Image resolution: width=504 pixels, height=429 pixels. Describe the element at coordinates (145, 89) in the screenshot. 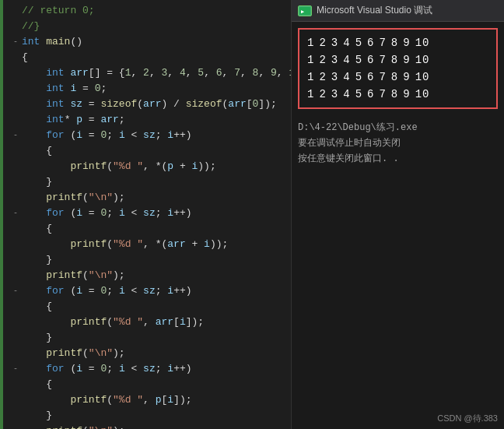

I see `code-line: int i = 0;` at that location.